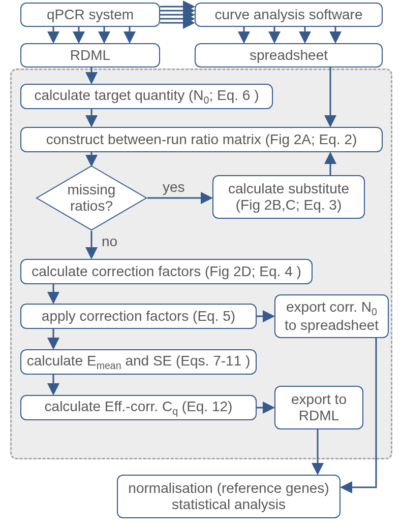  Describe the element at coordinates (331, 316) in the screenshot. I see `node-export-n0: export corr. N0to spreadsheet` at that location.